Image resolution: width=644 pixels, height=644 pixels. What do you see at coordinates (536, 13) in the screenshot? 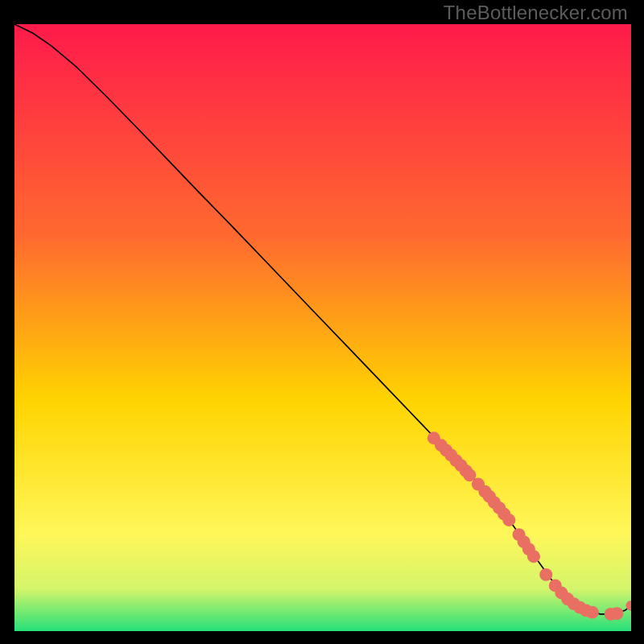
I see `watermark-text: TheBottlenecker.com` at bounding box center [536, 13].